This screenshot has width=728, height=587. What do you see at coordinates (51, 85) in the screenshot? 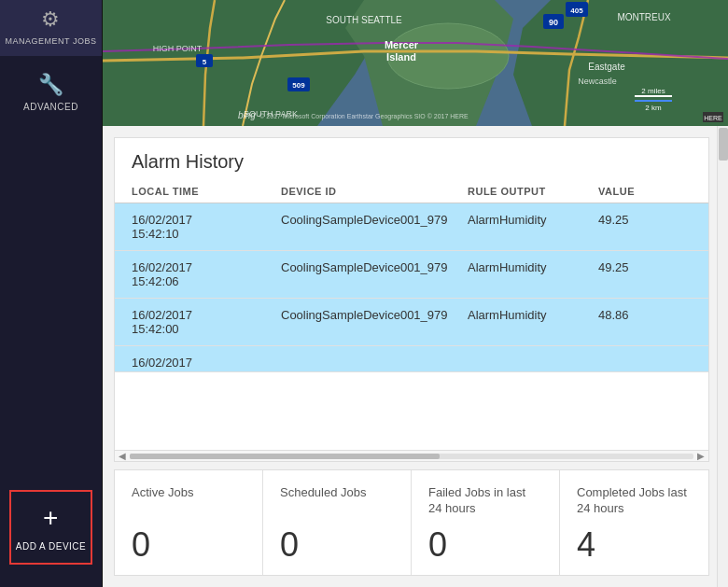
I see `wrench-icon: 🔧` at bounding box center [51, 85].